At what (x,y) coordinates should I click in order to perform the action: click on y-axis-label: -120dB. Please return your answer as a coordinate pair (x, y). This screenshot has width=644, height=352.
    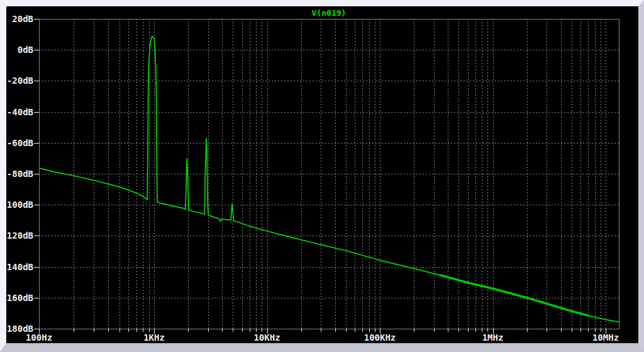
    Looking at the image, I should click on (18, 236).